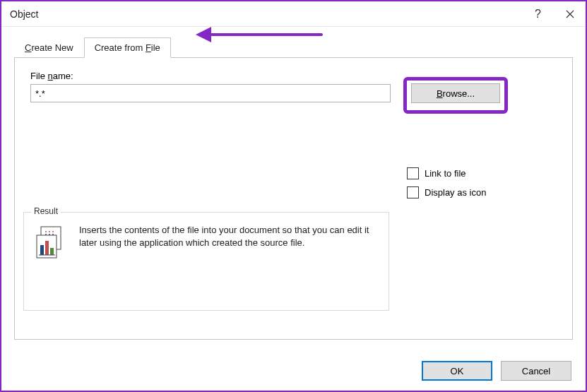 The width and height of the screenshot is (587, 392). What do you see at coordinates (294, 14) in the screenshot?
I see `titlebar: Object ?` at bounding box center [294, 14].